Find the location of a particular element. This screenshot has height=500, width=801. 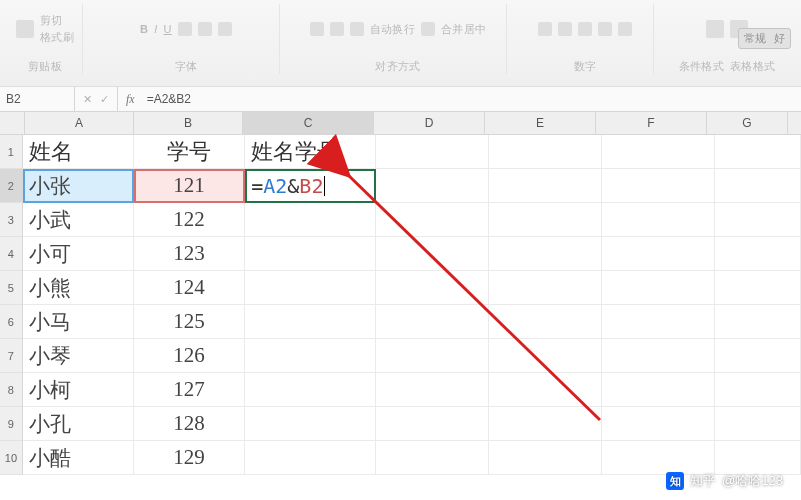

name-box: B2 is located at coordinates (38, 99).